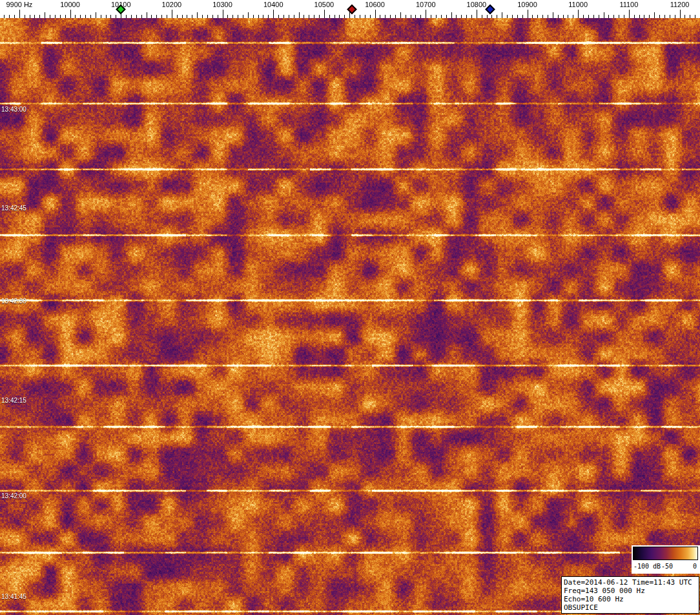 Image resolution: width=700 pixels, height=615 pixels. I want to click on info-line: Freq=143 050 000 Hz, so click(630, 591).